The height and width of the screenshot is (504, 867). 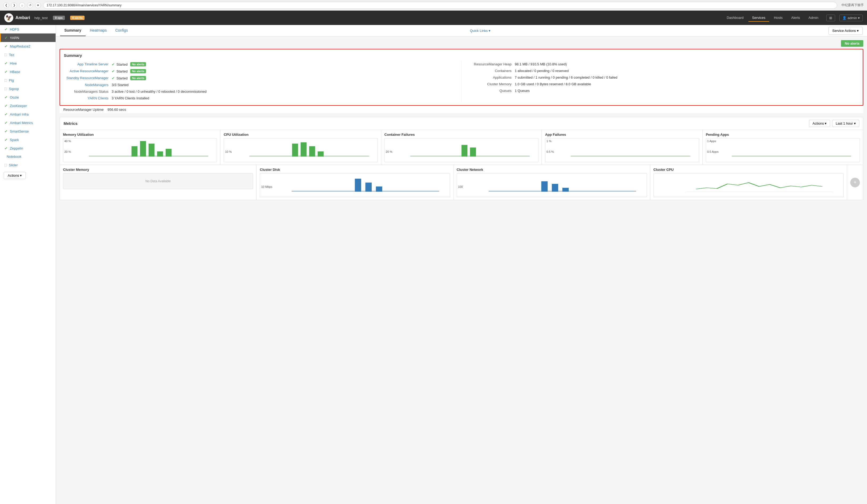 I want to click on summary-value-nodemanagers: 3/3 Started, so click(x=120, y=85).